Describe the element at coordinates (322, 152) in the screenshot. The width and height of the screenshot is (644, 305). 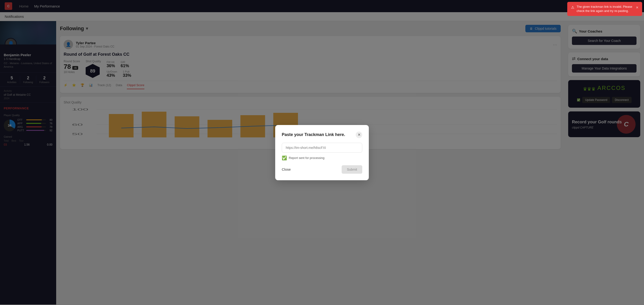
I see `trackman-modal: Paste your Trackman Link here. ✕ ✅ Repor…` at that location.